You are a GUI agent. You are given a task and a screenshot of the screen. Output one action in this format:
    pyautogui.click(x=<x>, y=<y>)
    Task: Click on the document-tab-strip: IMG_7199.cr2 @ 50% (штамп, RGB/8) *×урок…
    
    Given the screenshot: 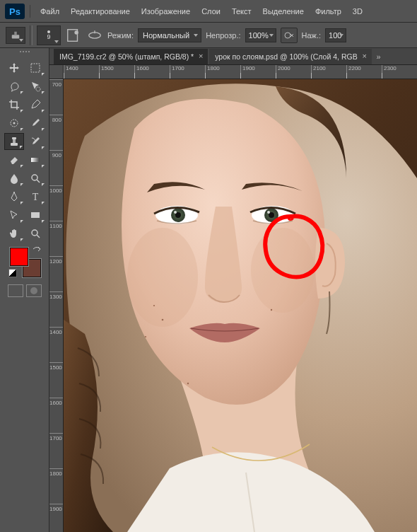 What is the action you would take?
    pyautogui.click(x=233, y=57)
    